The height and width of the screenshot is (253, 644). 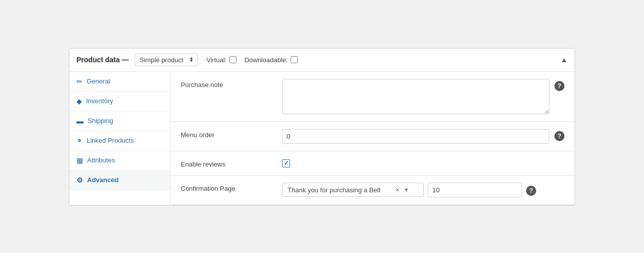 I want to click on sidebar-item-inventory: ◆ Inventory, so click(x=119, y=101).